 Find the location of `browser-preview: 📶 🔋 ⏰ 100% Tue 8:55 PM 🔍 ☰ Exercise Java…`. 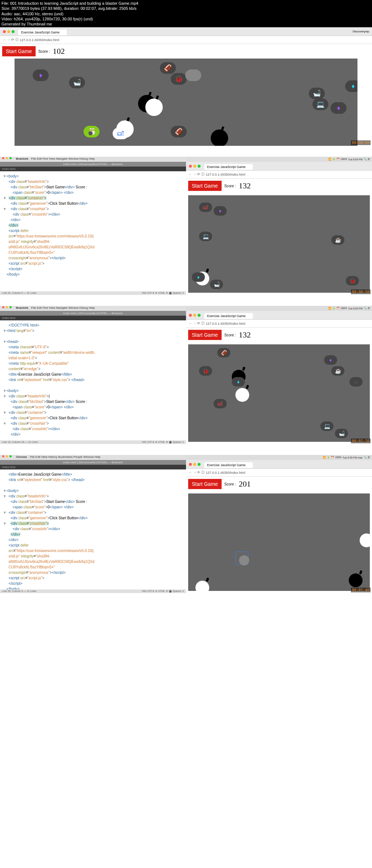

browser-preview: 📶 🔋 ⏰ 100% Tue 8:55 PM 🔍 ☰ Exercise Java… is located at coordinates (279, 375).